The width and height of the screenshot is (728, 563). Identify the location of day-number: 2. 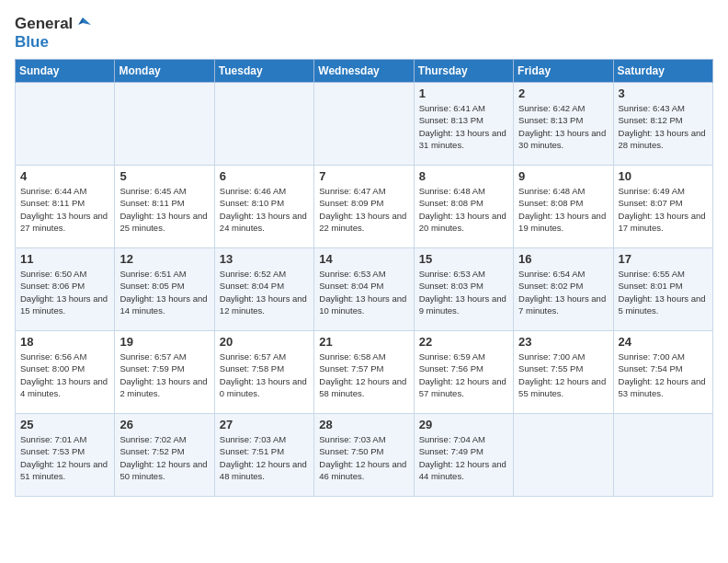
(563, 94).